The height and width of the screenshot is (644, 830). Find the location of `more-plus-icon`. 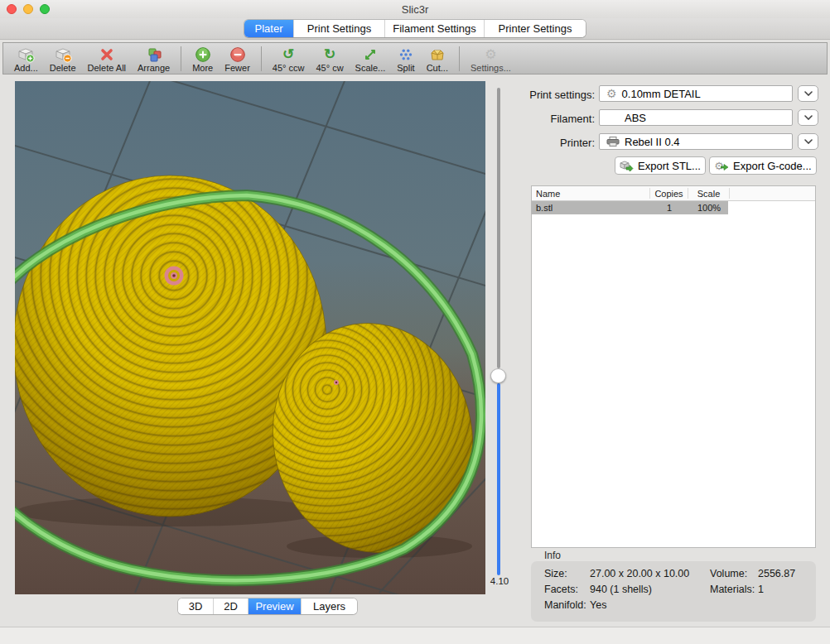

more-plus-icon is located at coordinates (203, 55).